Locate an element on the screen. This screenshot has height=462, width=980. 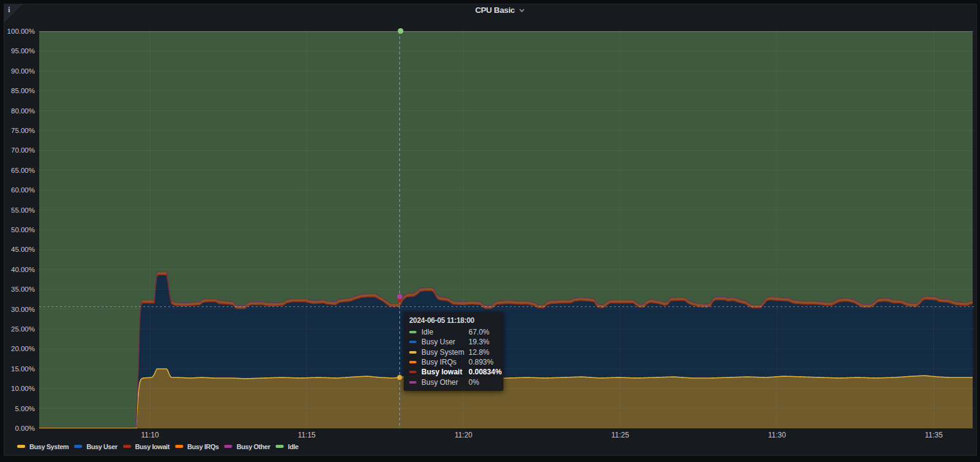
svg-text: 15.00% is located at coordinates (23, 369).